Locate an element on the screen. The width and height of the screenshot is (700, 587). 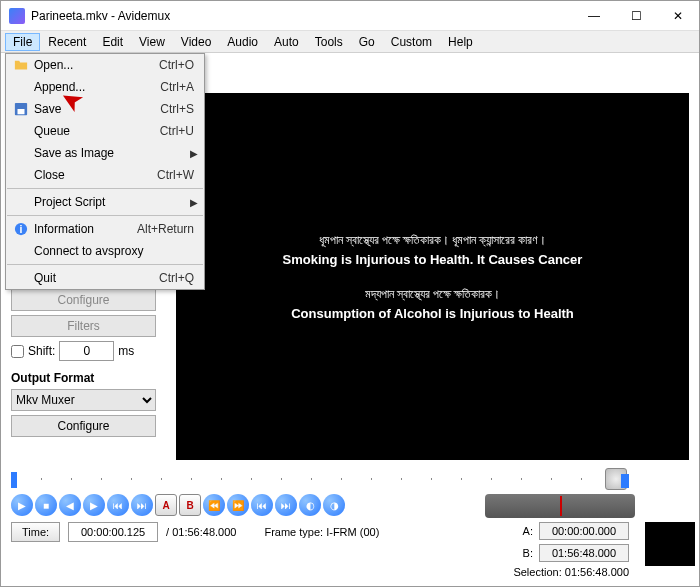
b-marker-label: B: is located at coordinates (526, 553).